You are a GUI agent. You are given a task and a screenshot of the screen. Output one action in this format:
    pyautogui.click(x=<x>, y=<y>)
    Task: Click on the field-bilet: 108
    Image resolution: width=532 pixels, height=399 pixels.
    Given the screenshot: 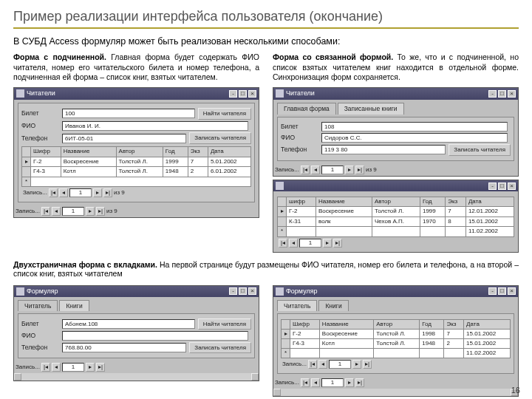 What is the action you would take?
    pyautogui.click(x=415, y=127)
    